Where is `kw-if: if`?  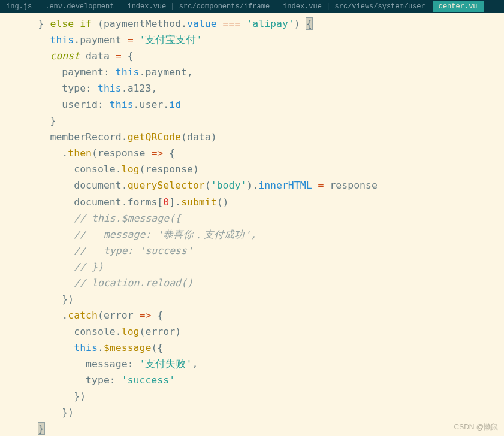 kw-if: if is located at coordinates (86, 24).